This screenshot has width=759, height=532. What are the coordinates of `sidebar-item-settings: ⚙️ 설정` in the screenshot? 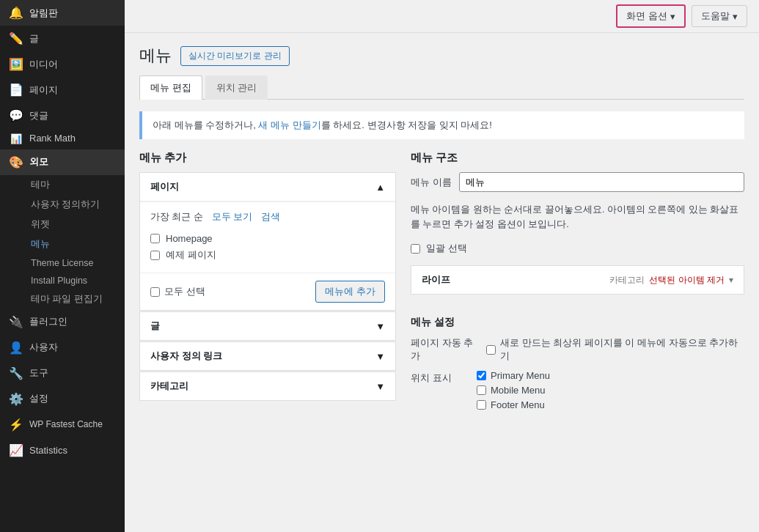 It's located at (62, 399).